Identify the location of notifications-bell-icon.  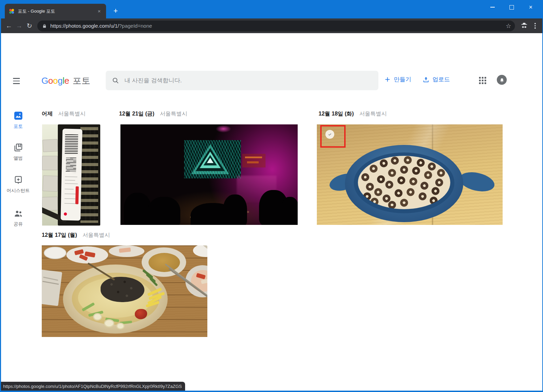
(502, 80).